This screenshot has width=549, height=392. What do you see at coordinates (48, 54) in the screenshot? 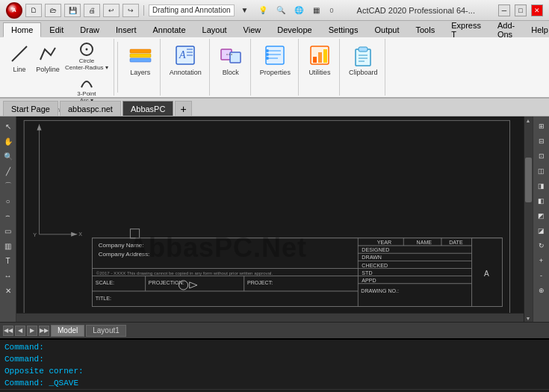
I see `polyline-icon` at bounding box center [48, 54].